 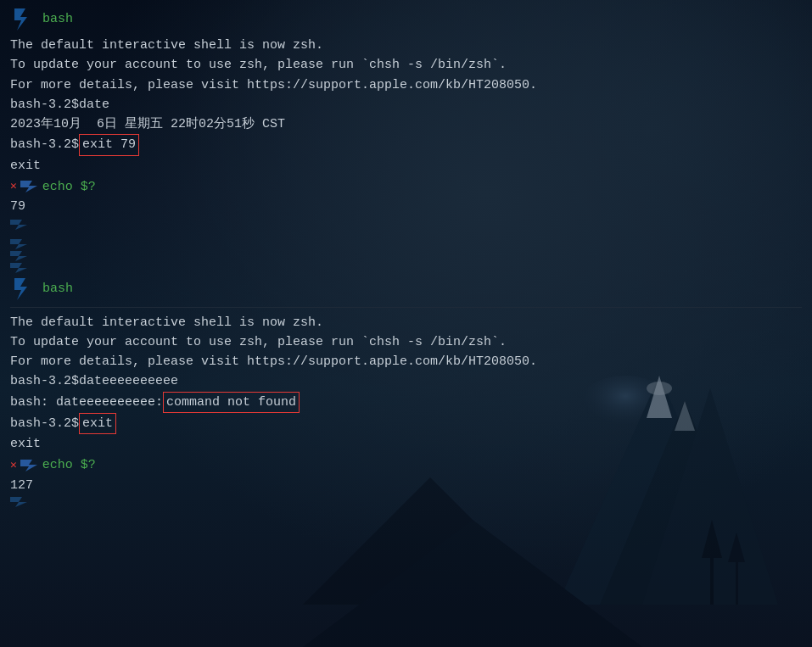 I want to click on info-line1-3: The default interactive shell is now zsh…, so click(x=406, y=322).